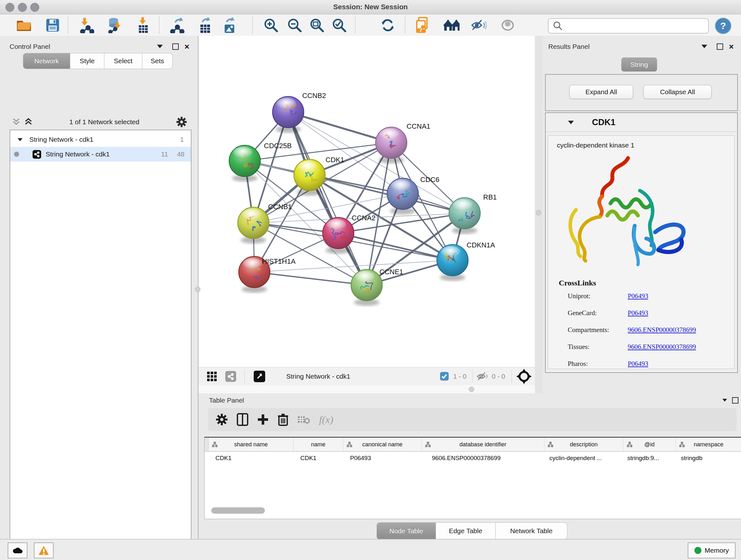  Describe the element at coordinates (339, 25) in the screenshot. I see `zoom-selected-button` at that location.